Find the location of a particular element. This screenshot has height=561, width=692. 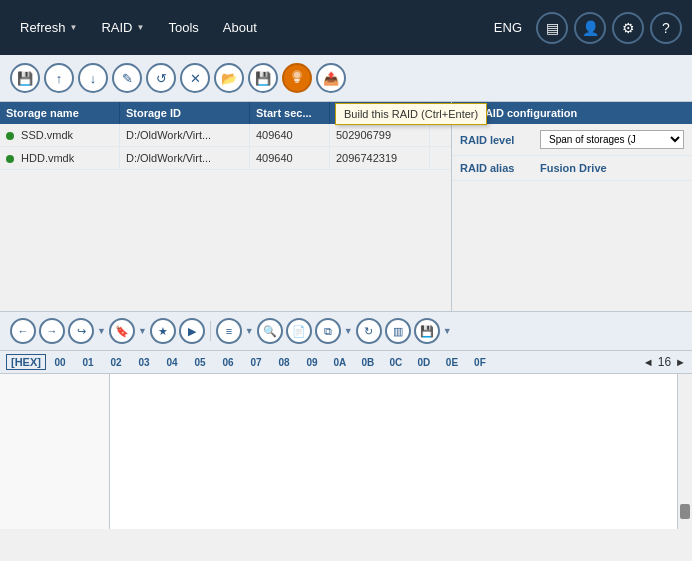

bookmark-arrow: ▼ is located at coordinates (142, 331).